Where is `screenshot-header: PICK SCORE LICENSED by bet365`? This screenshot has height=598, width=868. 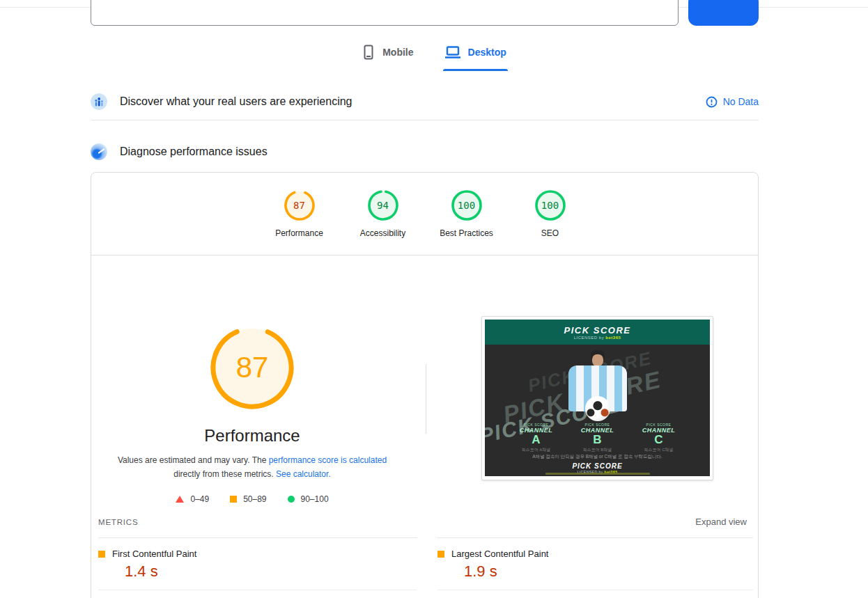
screenshot-header: PICK SCORE LICENSED by bet365 is located at coordinates (598, 332).